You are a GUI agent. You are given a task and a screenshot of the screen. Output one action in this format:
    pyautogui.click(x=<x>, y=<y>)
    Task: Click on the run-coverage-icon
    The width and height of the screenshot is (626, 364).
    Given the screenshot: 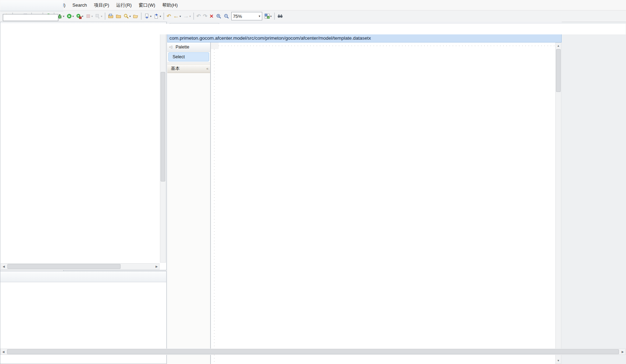 What is the action you would take?
    pyautogui.click(x=79, y=16)
    